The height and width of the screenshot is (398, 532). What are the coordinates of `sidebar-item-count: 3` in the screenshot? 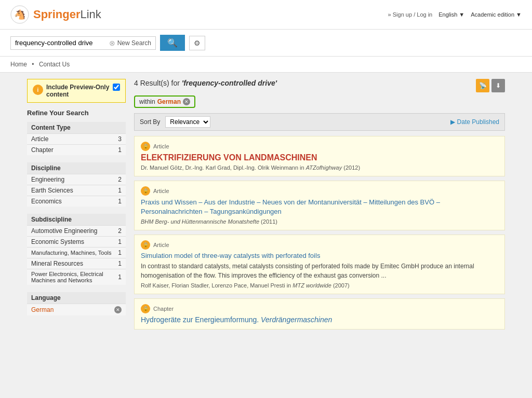 It's located at (119, 139).